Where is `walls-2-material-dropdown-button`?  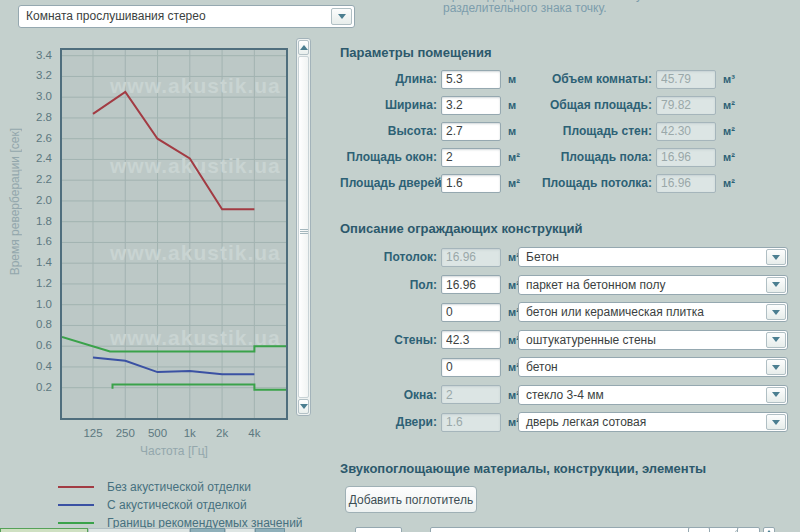 walls-2-material-dropdown-button is located at coordinates (776, 367).